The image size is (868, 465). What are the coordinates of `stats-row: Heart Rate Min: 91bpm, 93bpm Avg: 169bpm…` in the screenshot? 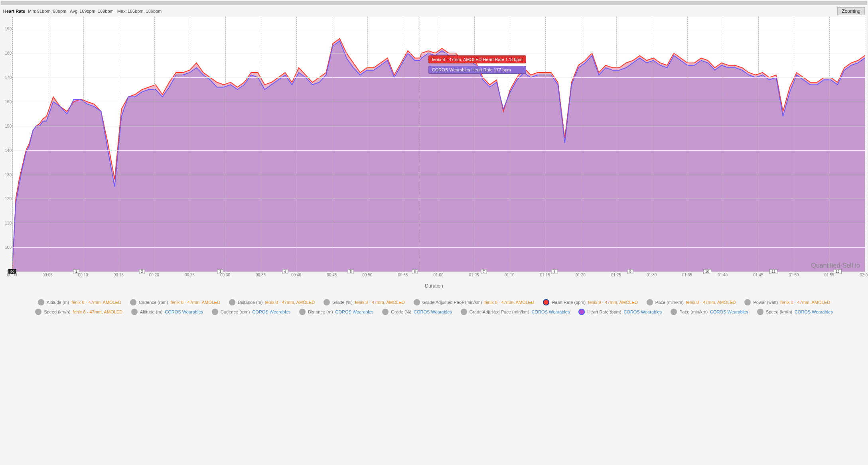 It's located at (434, 11).